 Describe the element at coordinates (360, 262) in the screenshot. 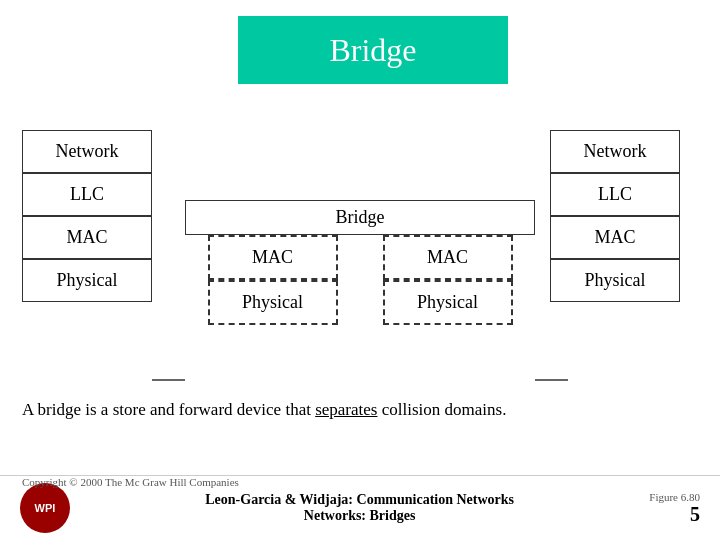

I see `bridge-center: Bridge MAC MAC Physical Physical` at that location.